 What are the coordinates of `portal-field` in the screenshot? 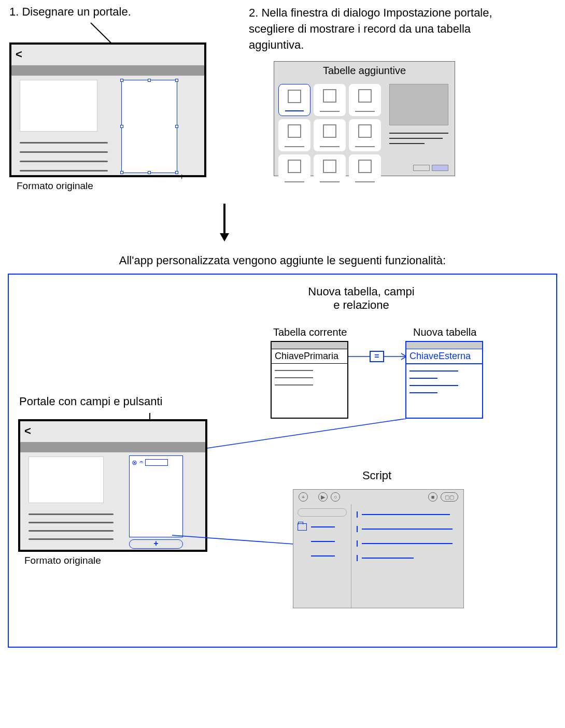 It's located at (157, 462).